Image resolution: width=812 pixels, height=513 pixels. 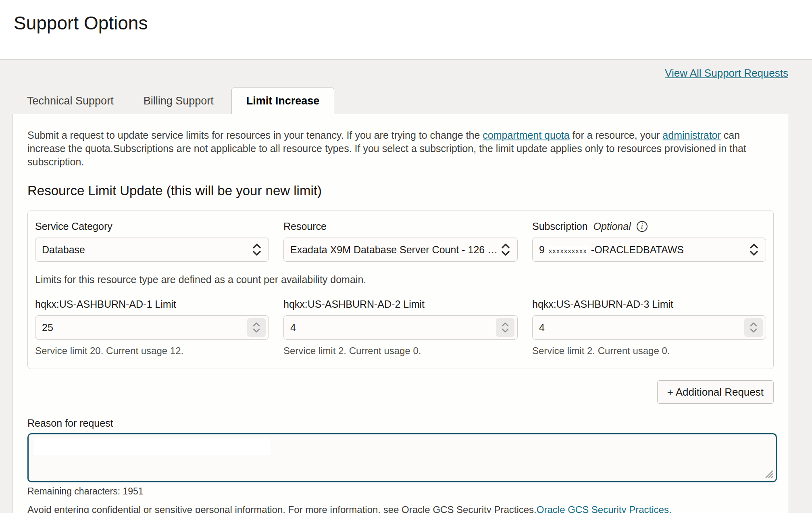 I want to click on ad1-stepper, so click(x=256, y=327).